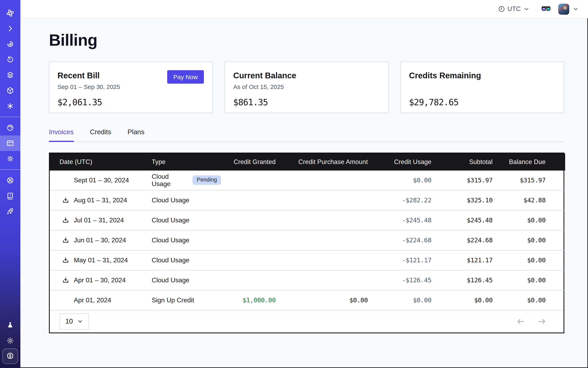  I want to click on tab-invoices: Invoices, so click(61, 135).